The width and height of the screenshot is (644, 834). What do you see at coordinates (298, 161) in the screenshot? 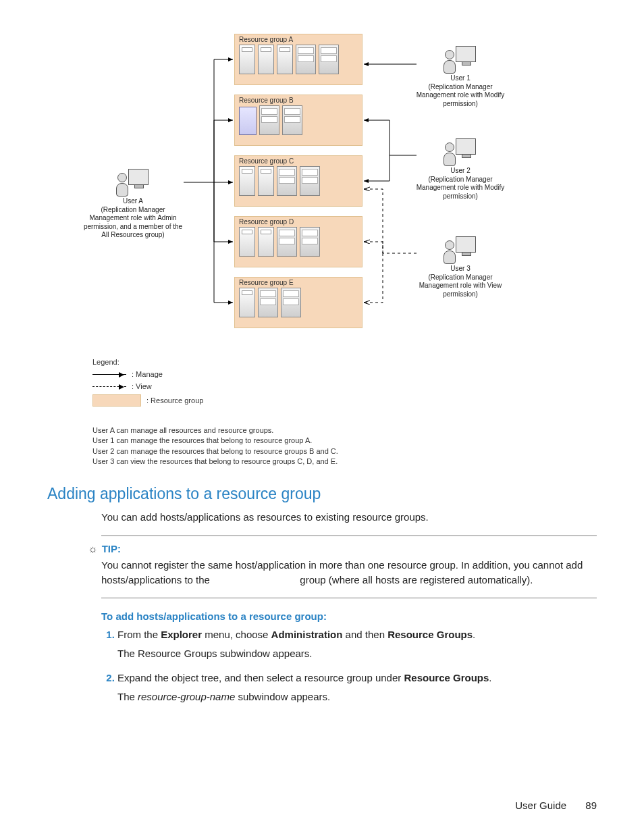
I see `rg-c-label: Resource group C` at bounding box center [298, 161].